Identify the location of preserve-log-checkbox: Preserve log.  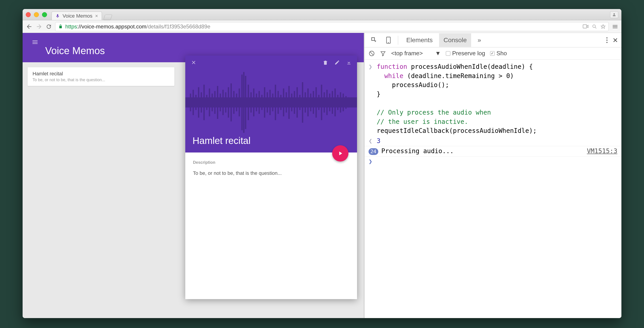
(466, 53).